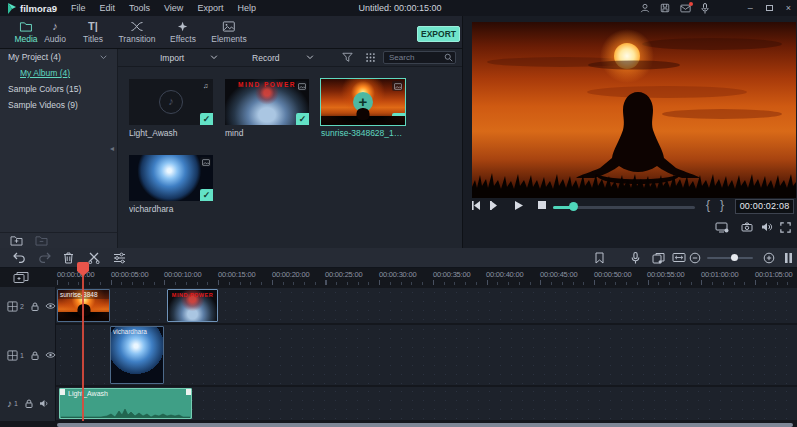 The height and width of the screenshot is (427, 797). Describe the element at coordinates (192, 306) in the screenshot. I see `clip-mind: MIND POWER` at that location.